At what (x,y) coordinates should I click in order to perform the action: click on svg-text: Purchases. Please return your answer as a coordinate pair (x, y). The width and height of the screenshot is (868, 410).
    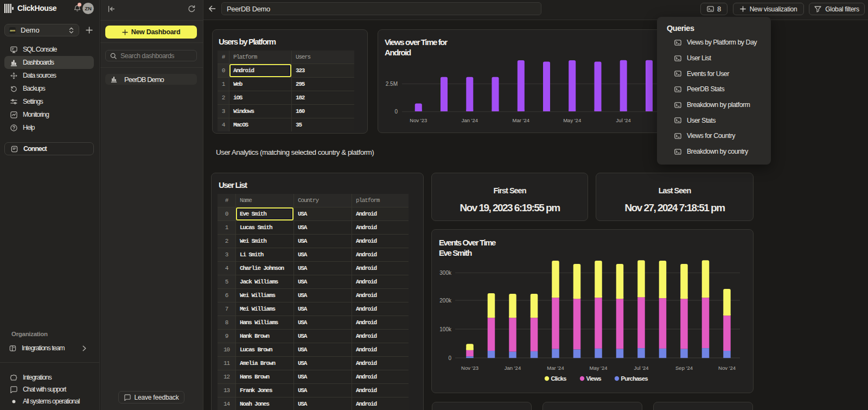
    Looking at the image, I should click on (635, 379).